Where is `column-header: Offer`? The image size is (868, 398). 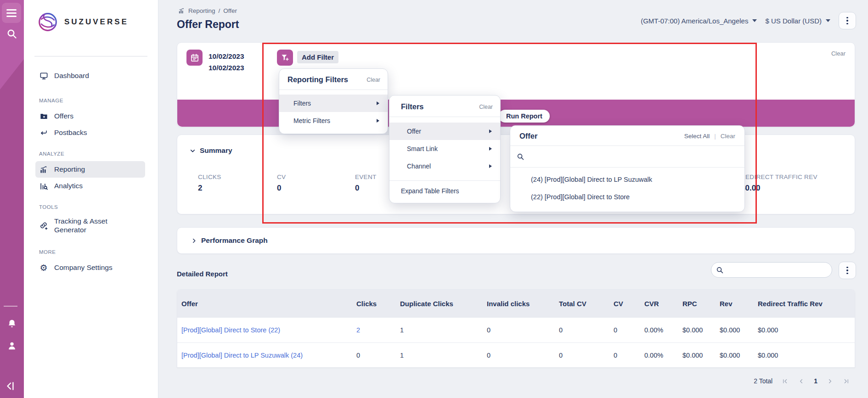
column-header: Offer is located at coordinates (267, 304).